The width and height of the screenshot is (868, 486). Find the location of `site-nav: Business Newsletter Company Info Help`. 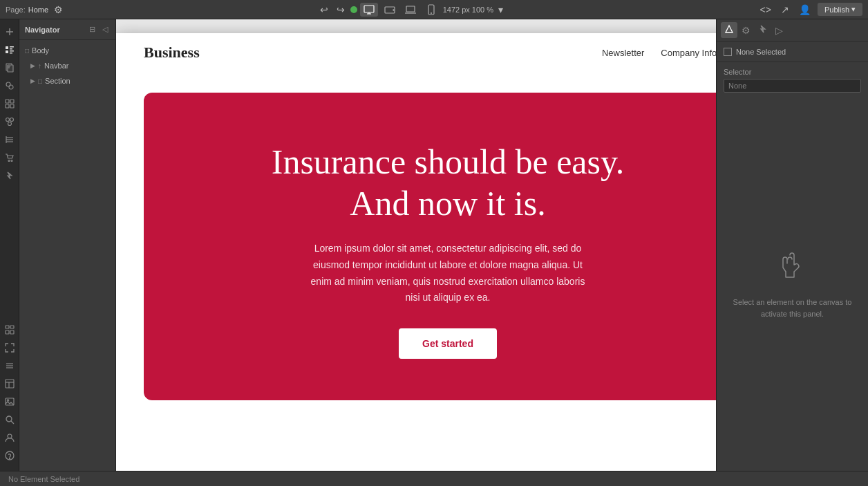

site-nav: Business Newsletter Company Info Help is located at coordinates (416, 53).